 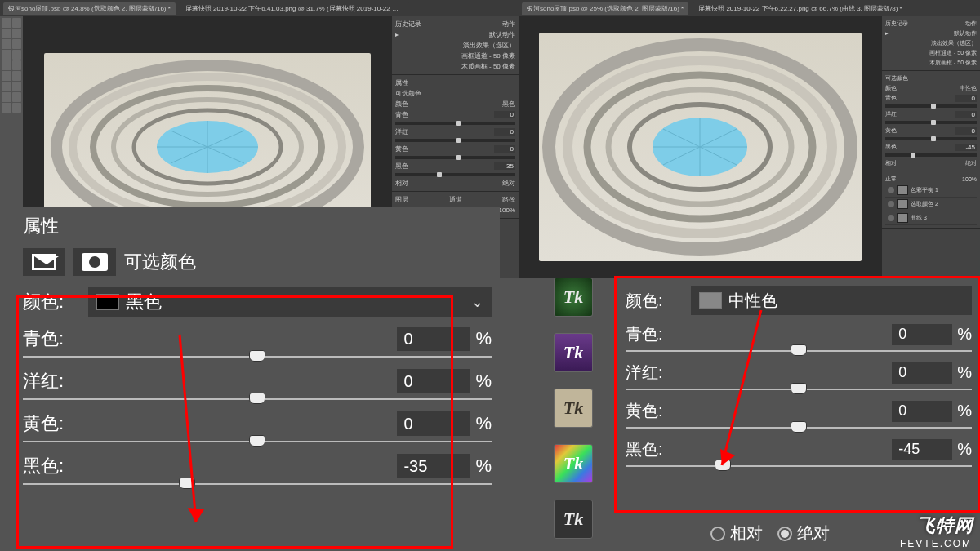 I want to click on dropdown: 中性色, so click(x=969, y=88).